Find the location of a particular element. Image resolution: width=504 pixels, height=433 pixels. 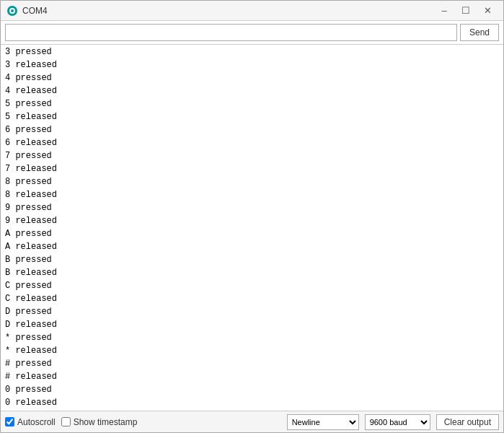

toolbar: Send is located at coordinates (252, 33).